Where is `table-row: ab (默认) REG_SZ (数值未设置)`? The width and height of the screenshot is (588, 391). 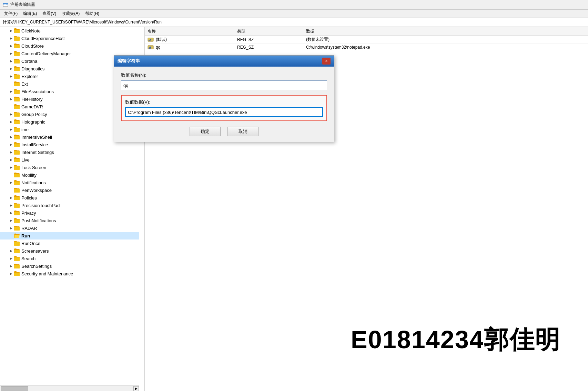 table-row: ab (默认) REG_SZ (数值未设置) is located at coordinates (366, 40).